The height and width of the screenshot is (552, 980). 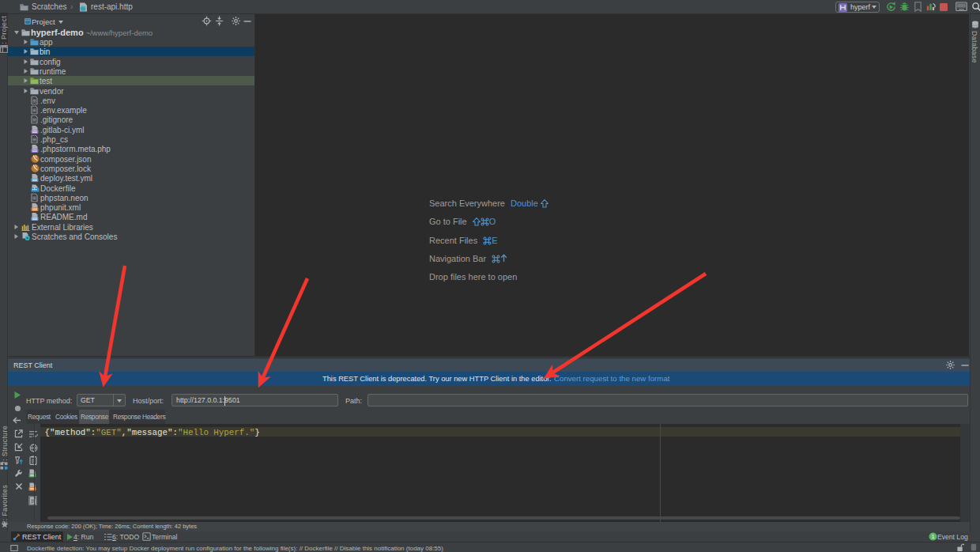 What do you see at coordinates (933, 536) in the screenshot?
I see `svg-text: 1` at bounding box center [933, 536].